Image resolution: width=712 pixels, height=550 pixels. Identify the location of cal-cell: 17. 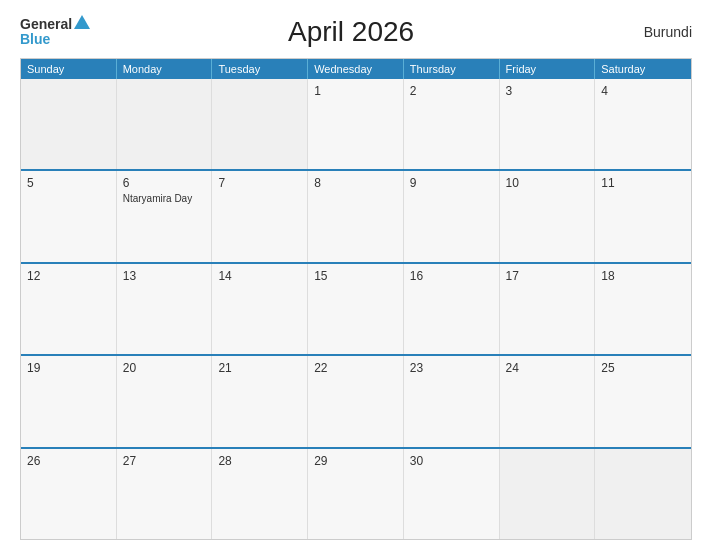
(548, 309).